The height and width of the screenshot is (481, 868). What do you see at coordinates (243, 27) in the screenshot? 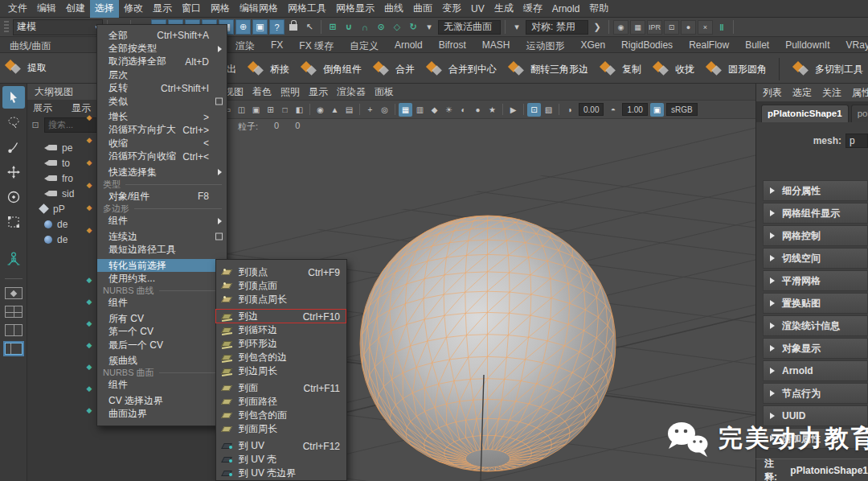
I see `select-by-dynamics-icon: ⊕` at bounding box center [243, 27].